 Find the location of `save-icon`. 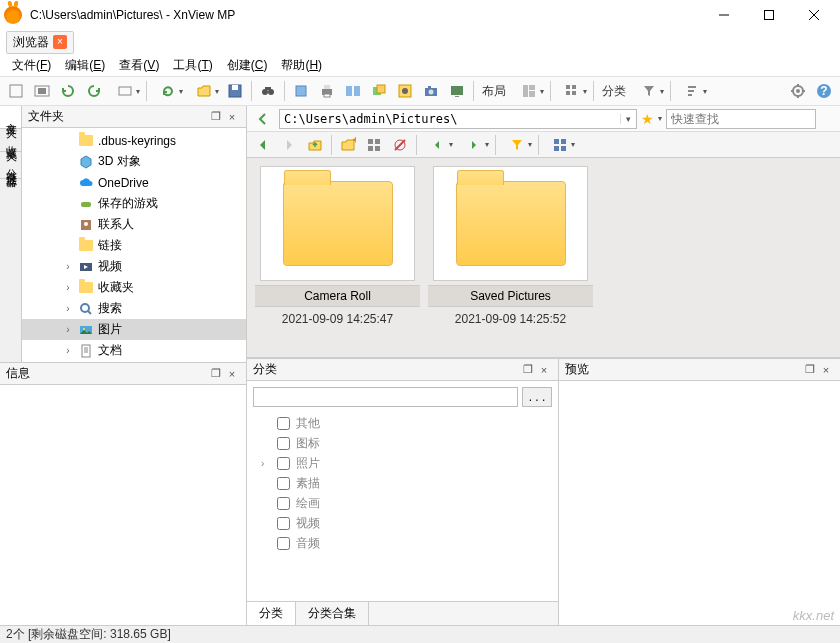

save-icon is located at coordinates (235, 91).